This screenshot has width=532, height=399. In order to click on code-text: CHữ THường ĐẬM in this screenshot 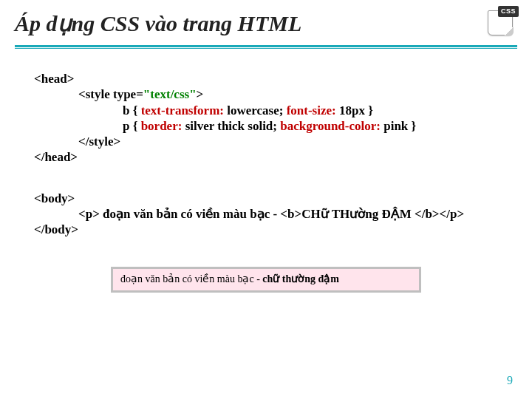, I will do `click(358, 214)`.